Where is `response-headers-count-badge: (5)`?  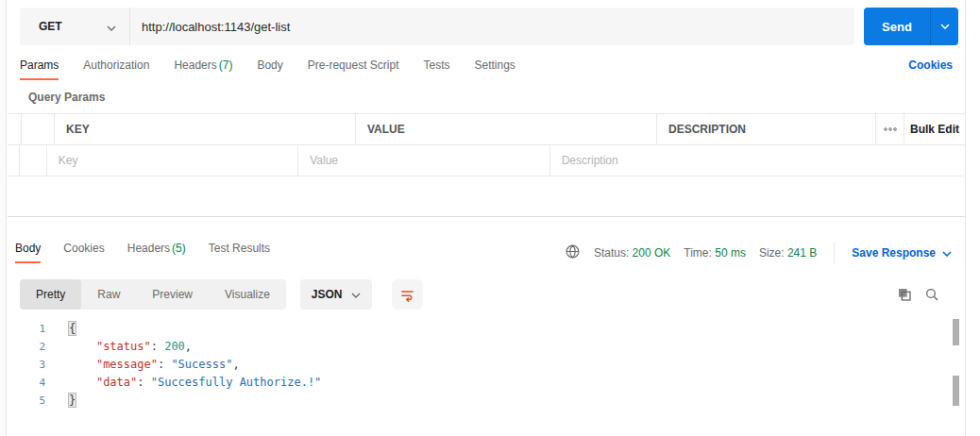
response-headers-count-badge: (5) is located at coordinates (179, 248).